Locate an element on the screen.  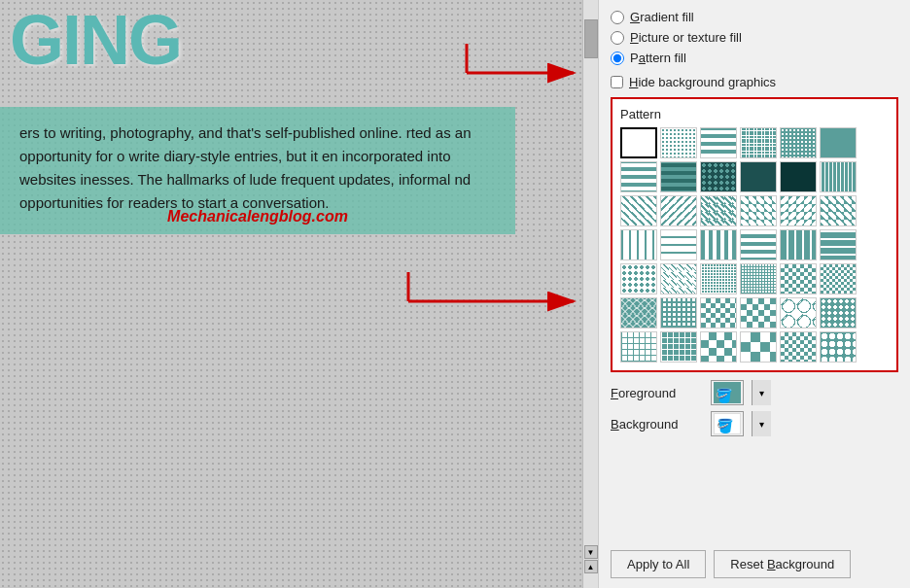
pattern-fill-label: Pattern fill is located at coordinates (658, 58).